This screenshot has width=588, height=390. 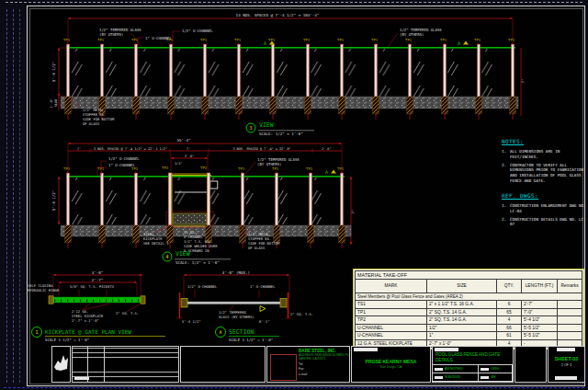 What do you see at coordinates (61, 364) in the screenshot?
I see `company-logo-icon` at bounding box center [61, 364].